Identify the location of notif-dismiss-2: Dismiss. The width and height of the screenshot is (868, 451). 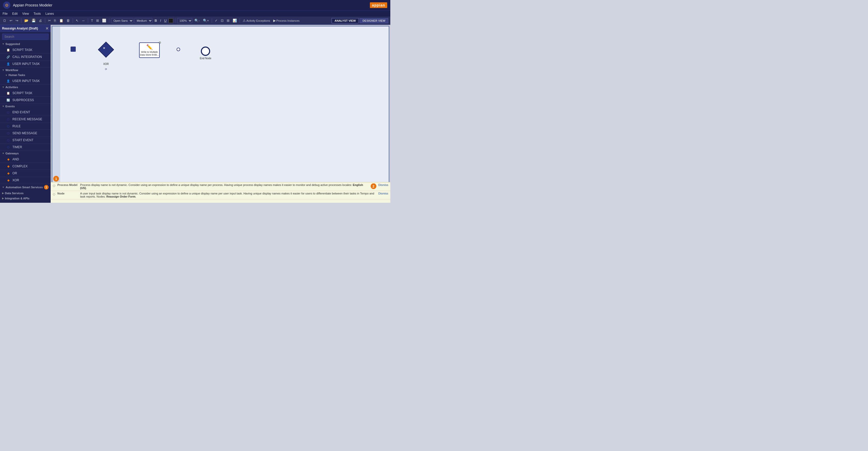
(383, 193).